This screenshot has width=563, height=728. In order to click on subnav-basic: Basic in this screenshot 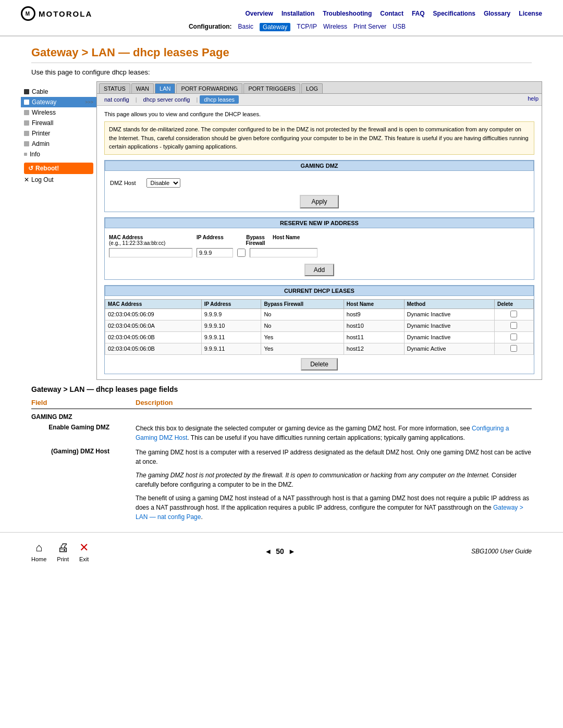, I will do `click(246, 27)`.